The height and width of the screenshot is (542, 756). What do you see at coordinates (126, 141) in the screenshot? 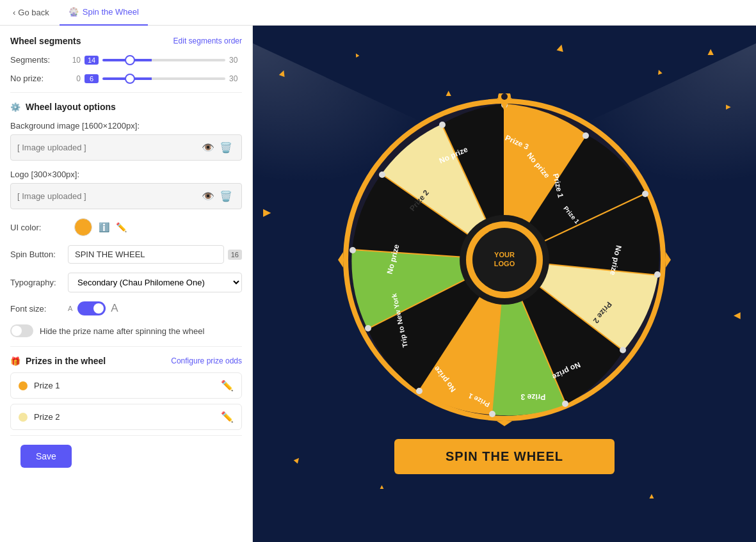
I see `bg-image-field: Background image [1600×1200px]: [ Image …` at bounding box center [126, 141].